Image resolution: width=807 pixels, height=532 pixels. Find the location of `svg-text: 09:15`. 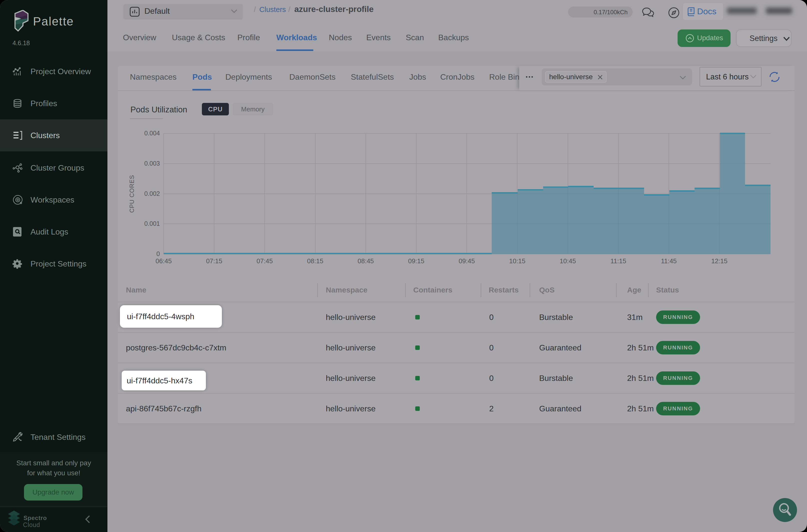

svg-text: 09:15 is located at coordinates (416, 261).